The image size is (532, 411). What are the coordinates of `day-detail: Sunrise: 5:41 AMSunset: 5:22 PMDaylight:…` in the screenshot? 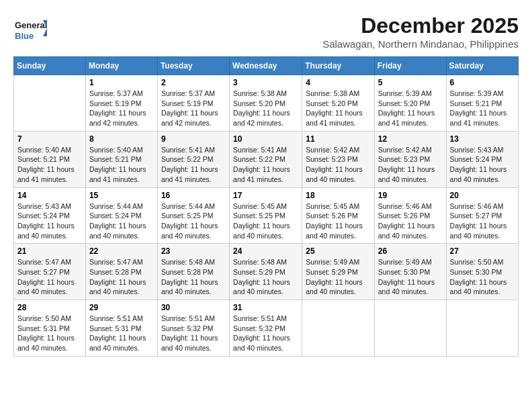 It's located at (193, 165).